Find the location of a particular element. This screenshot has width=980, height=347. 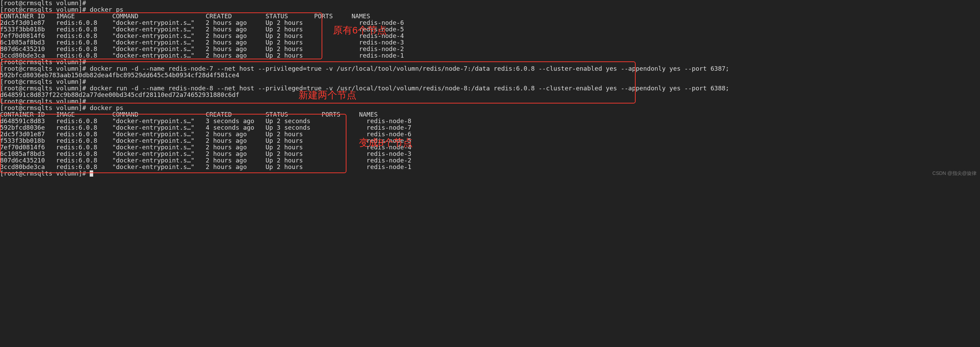

cell-id: 592bfcd8036e is located at coordinates (22, 127).